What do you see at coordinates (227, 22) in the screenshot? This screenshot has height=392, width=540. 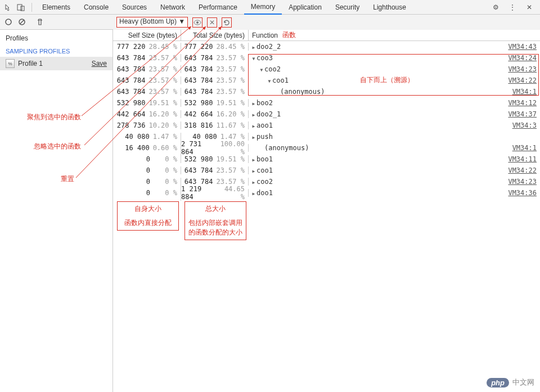 I see `refresh-icon` at bounding box center [227, 22].